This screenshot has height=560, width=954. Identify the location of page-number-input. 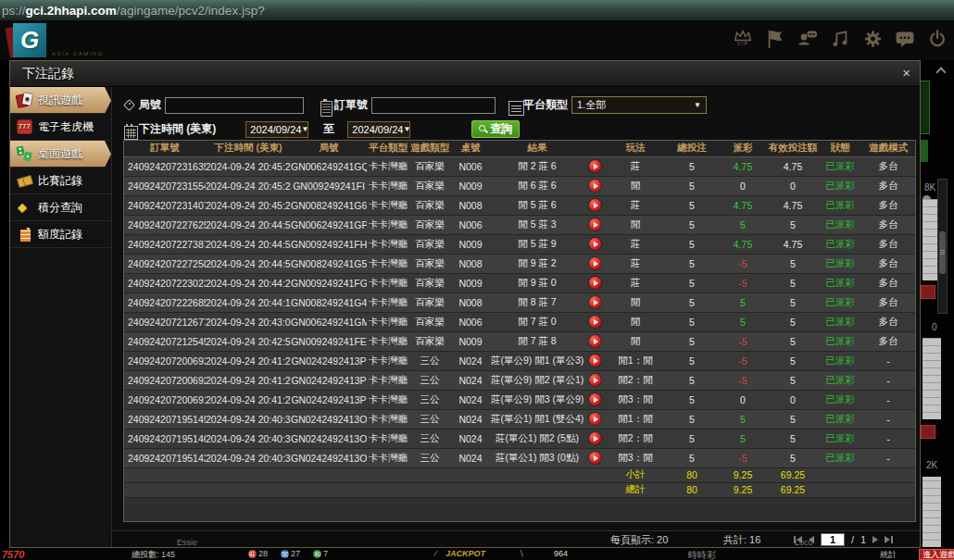
(833, 540).